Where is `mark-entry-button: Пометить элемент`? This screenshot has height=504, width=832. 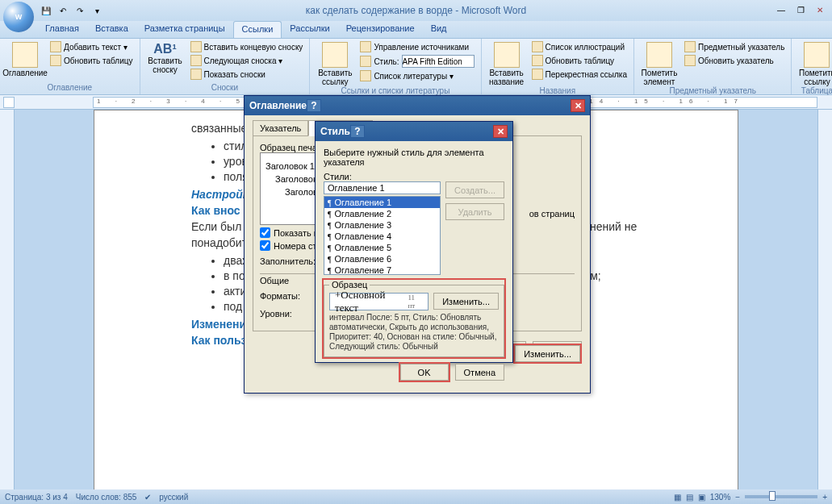 mark-entry-button: Пометить элемент is located at coordinates (659, 63).